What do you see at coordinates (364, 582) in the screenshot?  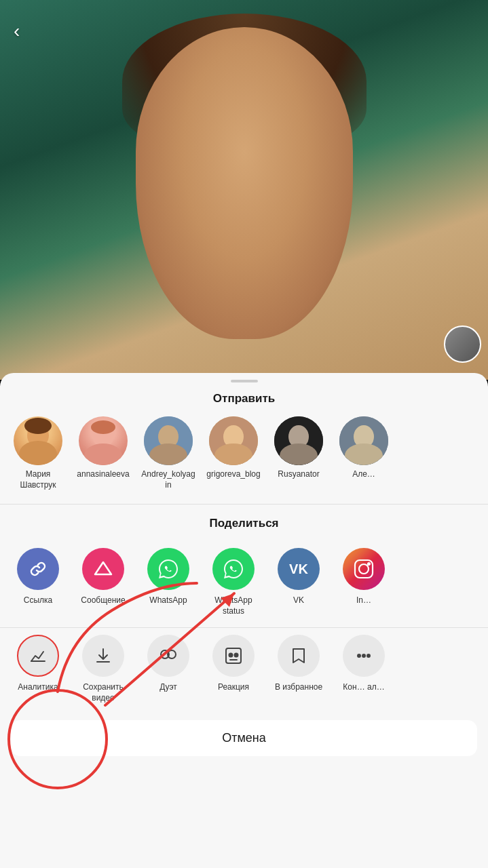 I see `app-instagram: In…` at bounding box center [364, 582].